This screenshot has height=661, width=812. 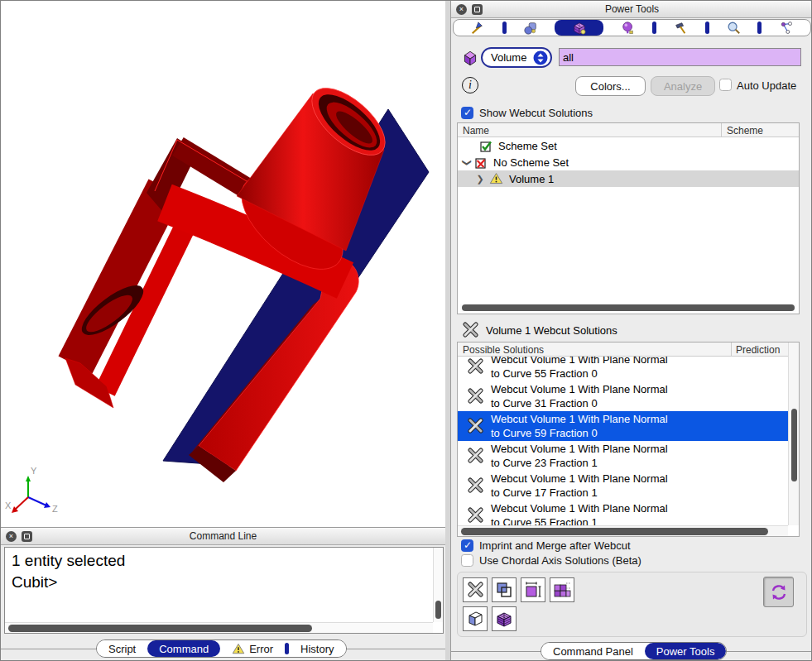 What do you see at coordinates (628, 218) in the screenshot?
I see `scheme-tree: Name Scheme Scheme Set ❯ No Scheme Set ❯…` at bounding box center [628, 218].